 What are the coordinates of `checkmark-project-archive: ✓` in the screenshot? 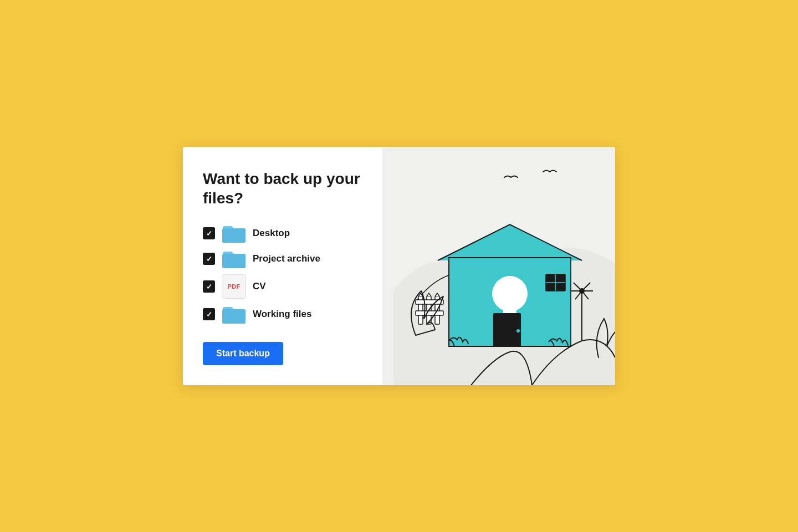 It's located at (209, 259).